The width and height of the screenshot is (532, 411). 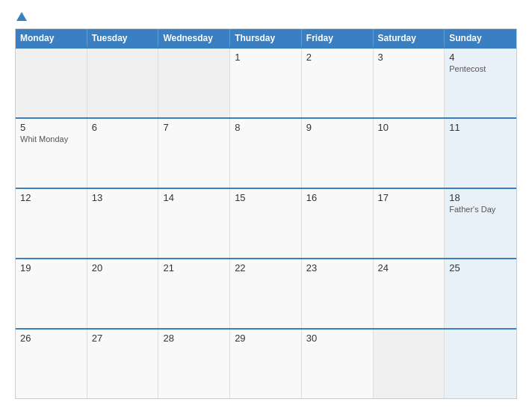 I want to click on calendar-header: MondayTuesdayWednesdayThursdayFridaySatu…, so click(x=266, y=38).